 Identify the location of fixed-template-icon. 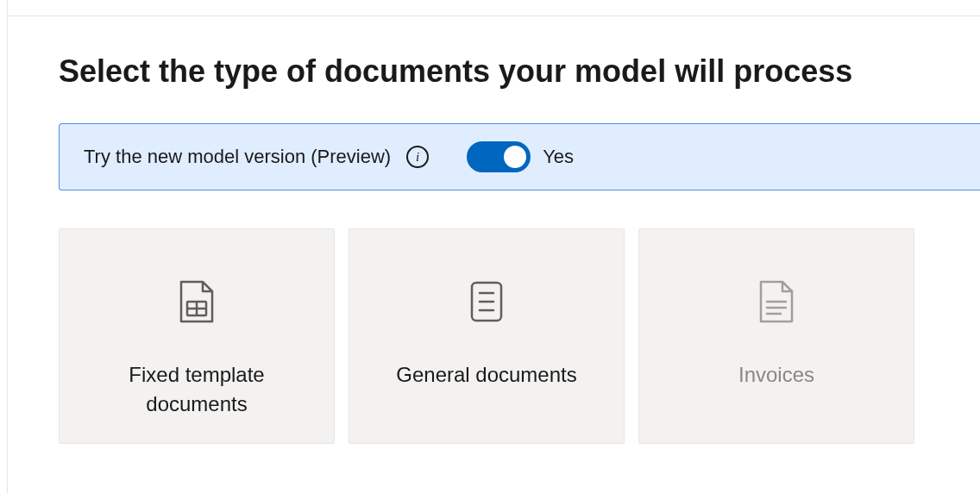
(197, 302).